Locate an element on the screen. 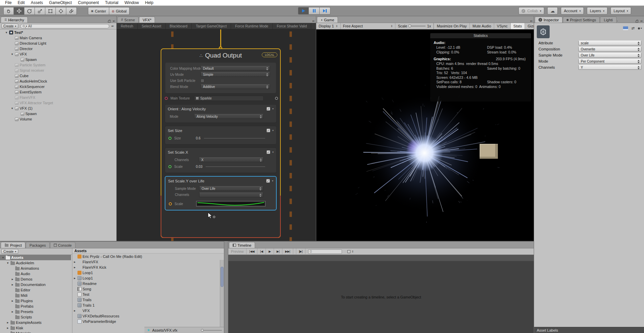 Image resolution: width=644 pixels, height=333 pixels. folder-tree-item: Prefabs is located at coordinates (36, 306).